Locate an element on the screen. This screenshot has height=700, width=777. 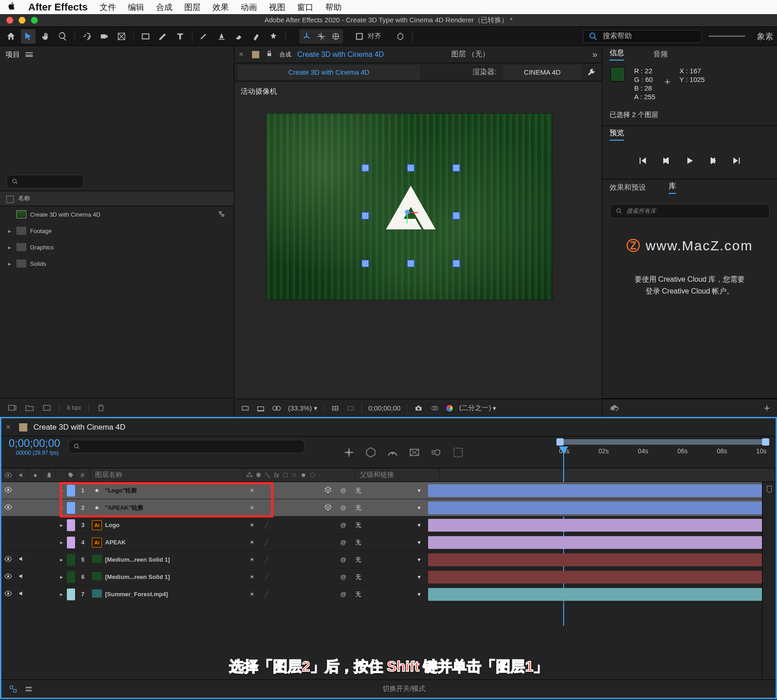
world-axis-icon is located at coordinates (321, 36).